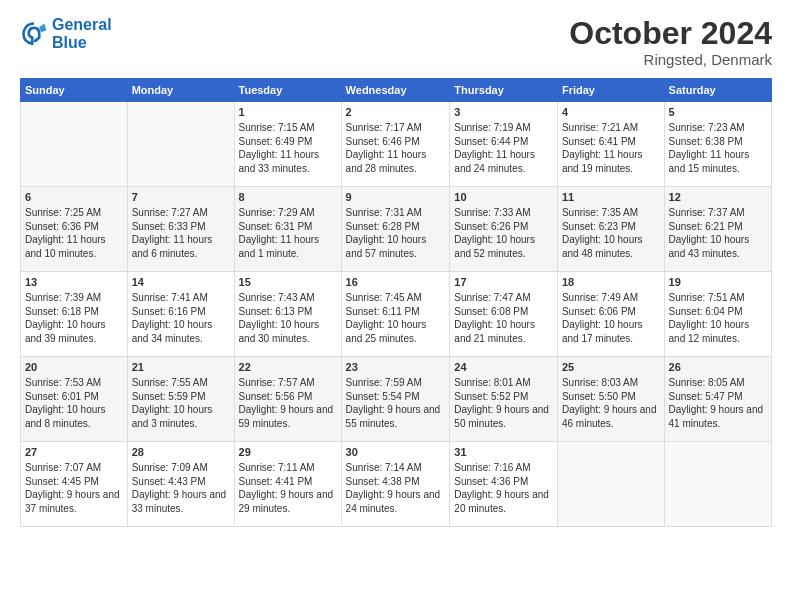  I want to click on sunrise: Sunrise: 7:45 AM, so click(384, 298).